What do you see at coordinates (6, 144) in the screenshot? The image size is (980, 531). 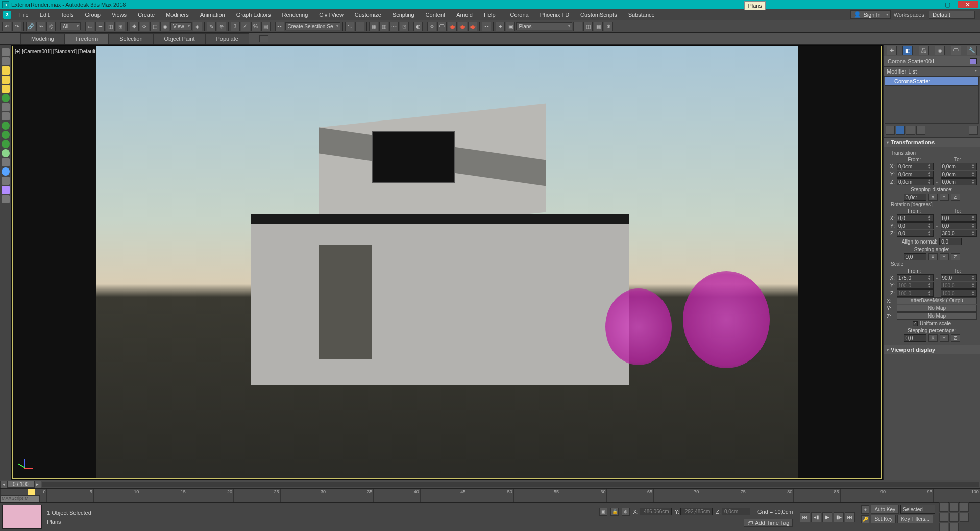 I see `lt-bush-icon` at bounding box center [6, 144].